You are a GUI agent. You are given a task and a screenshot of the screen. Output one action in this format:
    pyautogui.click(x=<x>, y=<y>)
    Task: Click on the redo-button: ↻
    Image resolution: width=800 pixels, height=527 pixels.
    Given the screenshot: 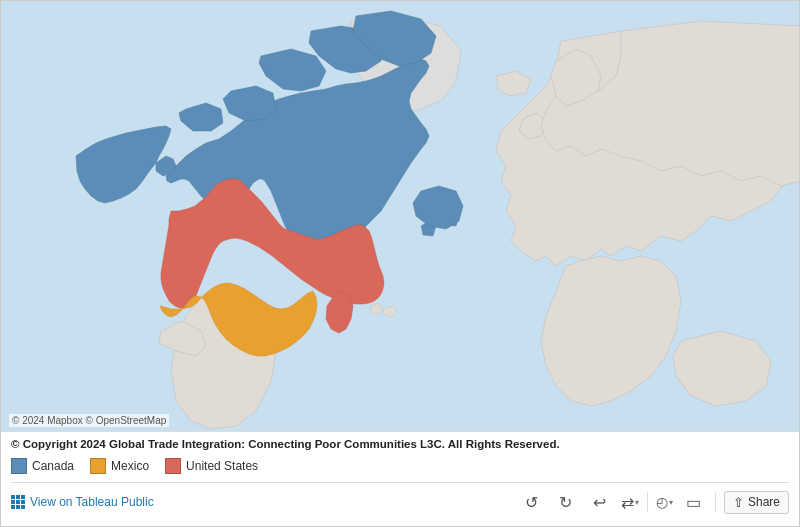 What is the action you would take?
    pyautogui.click(x=566, y=502)
    